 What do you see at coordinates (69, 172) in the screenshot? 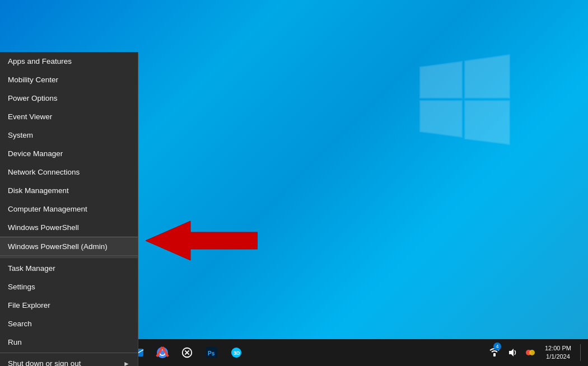
I see `menu-item-network-connections: Network Connections` at bounding box center [69, 172].